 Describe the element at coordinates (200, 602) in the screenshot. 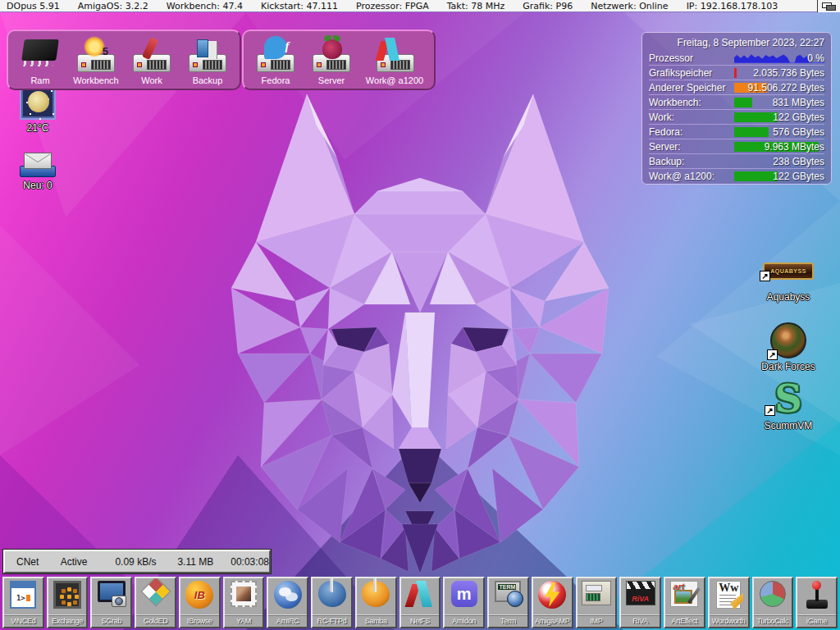

I see `dock-item-ibrowse: IB IBrowse` at that location.